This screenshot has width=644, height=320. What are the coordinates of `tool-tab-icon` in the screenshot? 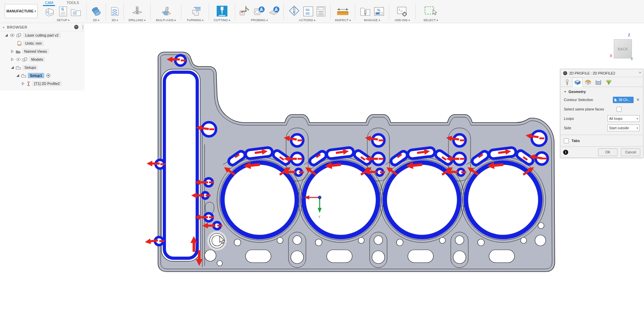 It's located at (567, 82).